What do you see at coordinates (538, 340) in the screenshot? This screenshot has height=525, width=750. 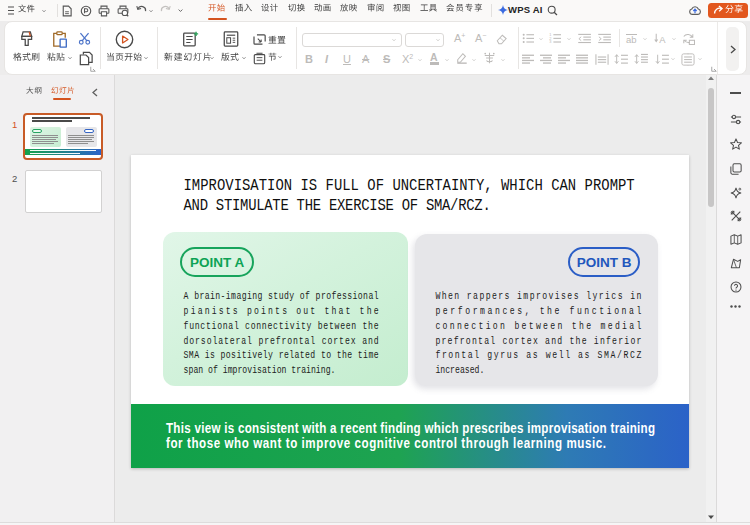 I see `svg-text:prefrontal cortex and the infe: prefrontal cortex and the inferior` at bounding box center [538, 340].